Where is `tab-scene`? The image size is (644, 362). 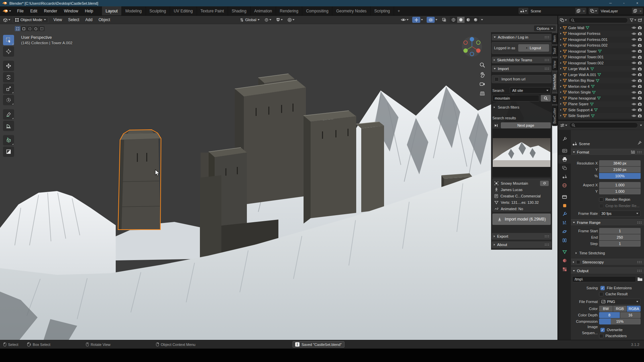
tab-scene is located at coordinates (565, 177).